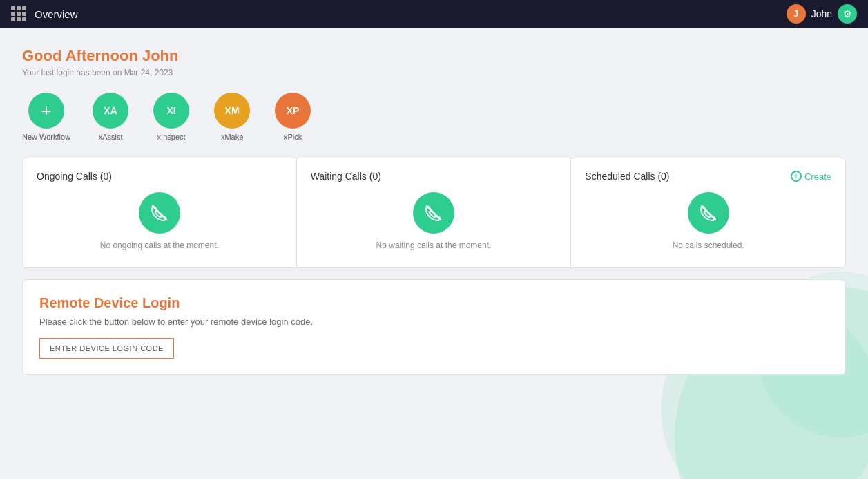  I want to click on phone-off-svg, so click(160, 213).